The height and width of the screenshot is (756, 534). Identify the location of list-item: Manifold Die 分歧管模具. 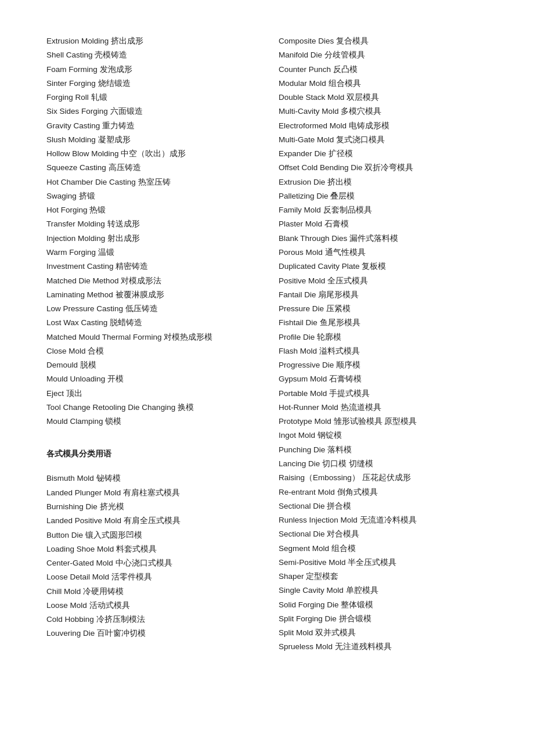
(383, 55).